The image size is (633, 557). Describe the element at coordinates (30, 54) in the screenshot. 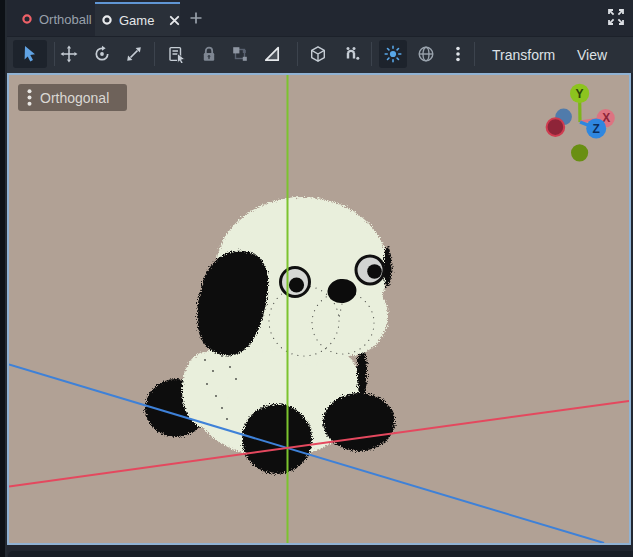

I see `select-arrow-icon` at that location.